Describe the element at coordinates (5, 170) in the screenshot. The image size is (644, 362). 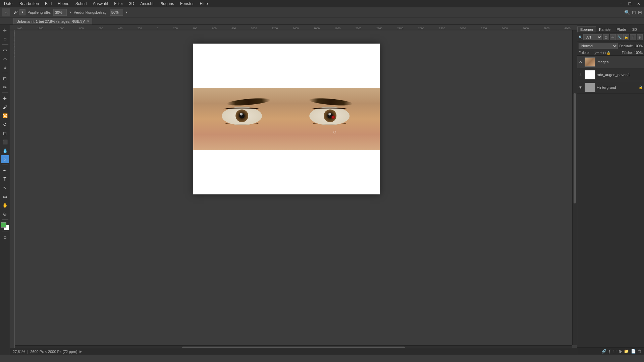
I see `pen-tool: ✒` at that location.